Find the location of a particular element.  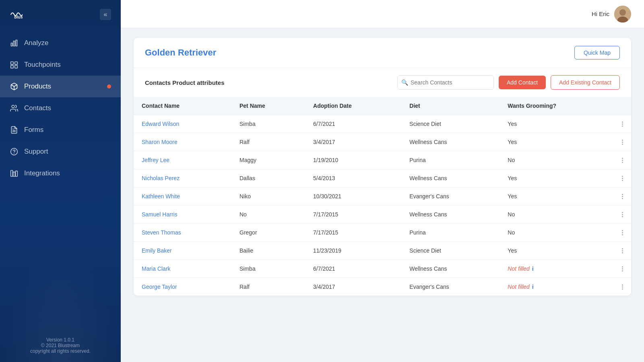

contact-name-link: Edward Wilson is located at coordinates (160, 124).